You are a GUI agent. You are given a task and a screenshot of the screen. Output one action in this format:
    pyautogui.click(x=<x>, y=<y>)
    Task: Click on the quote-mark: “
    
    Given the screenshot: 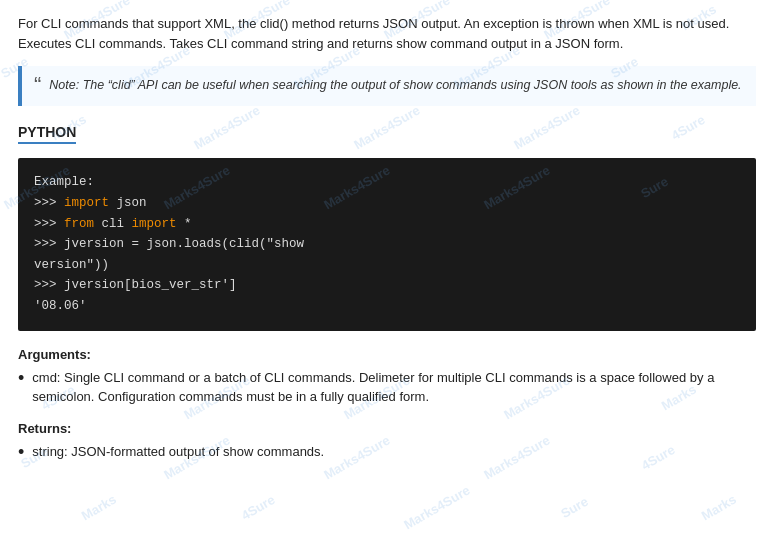 What is the action you would take?
    pyautogui.click(x=38, y=85)
    